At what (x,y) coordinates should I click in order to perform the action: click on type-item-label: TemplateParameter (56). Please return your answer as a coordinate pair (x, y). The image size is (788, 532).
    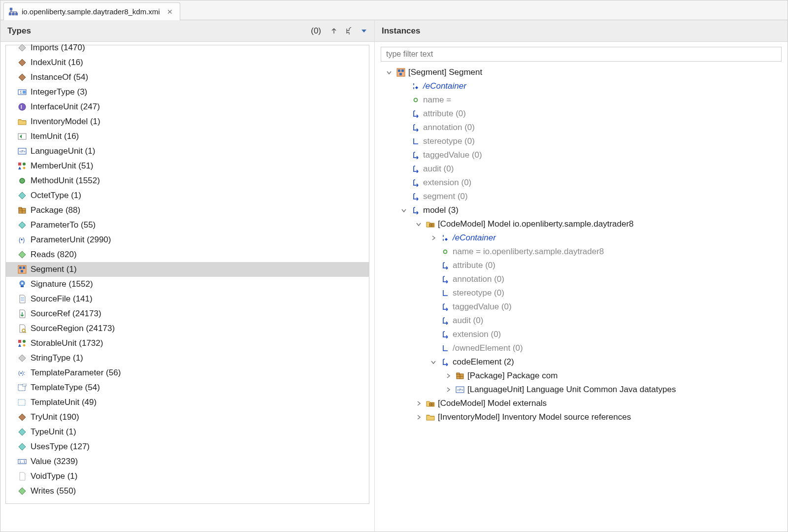
    Looking at the image, I should click on (76, 373).